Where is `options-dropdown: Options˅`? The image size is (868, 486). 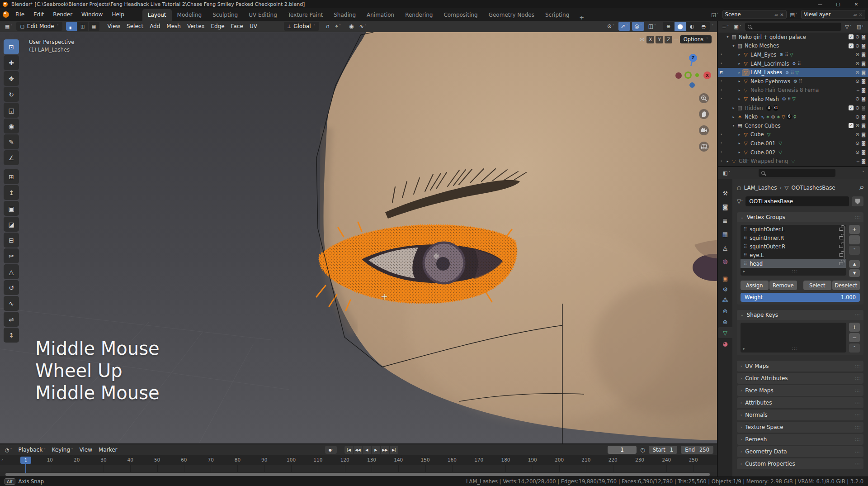
options-dropdown: Options˅ is located at coordinates (696, 39).